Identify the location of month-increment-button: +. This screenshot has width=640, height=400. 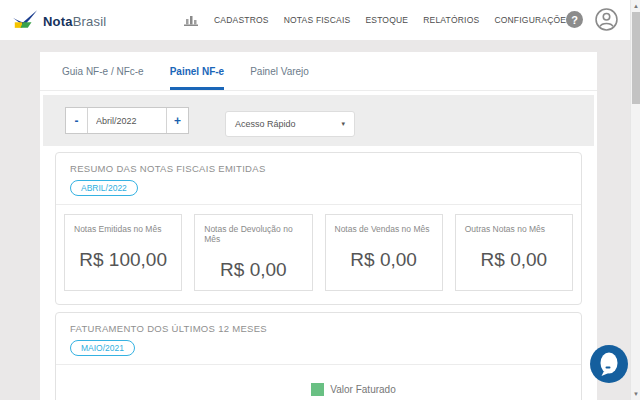
(178, 120).